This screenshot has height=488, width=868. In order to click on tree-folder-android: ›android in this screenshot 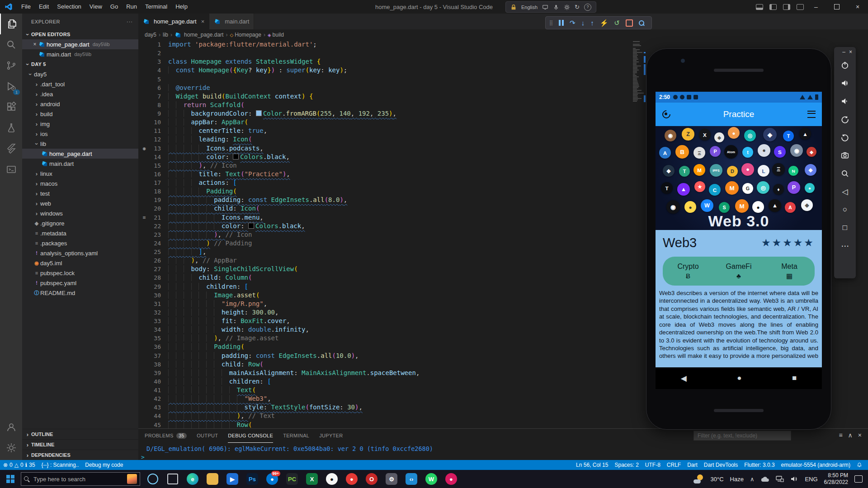, I will do `click(80, 104)`.